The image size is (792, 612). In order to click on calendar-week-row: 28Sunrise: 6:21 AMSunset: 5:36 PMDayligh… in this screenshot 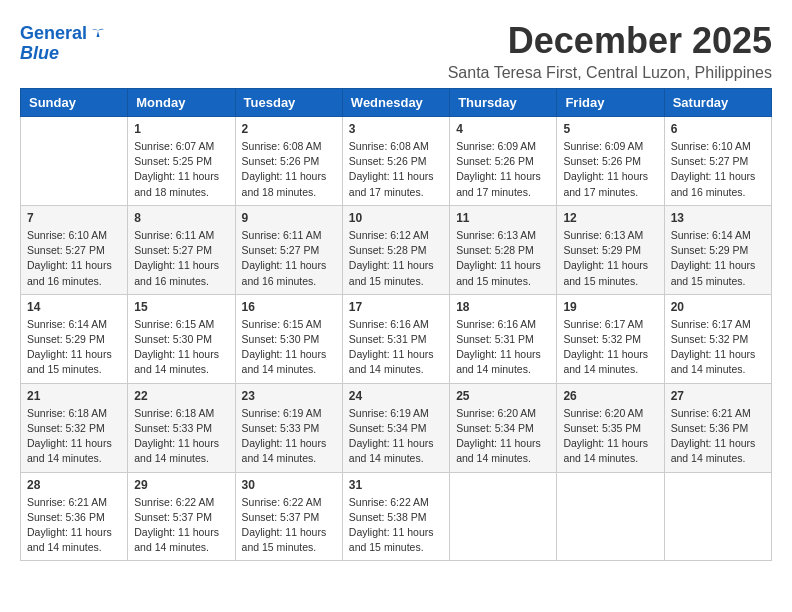, I will do `click(396, 516)`.